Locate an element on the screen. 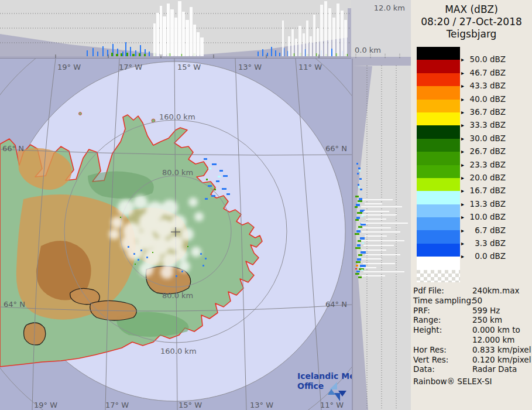 This screenshot has width=532, height=410. vendor-line: Rainbow® SELEX-SI is located at coordinates (452, 381).